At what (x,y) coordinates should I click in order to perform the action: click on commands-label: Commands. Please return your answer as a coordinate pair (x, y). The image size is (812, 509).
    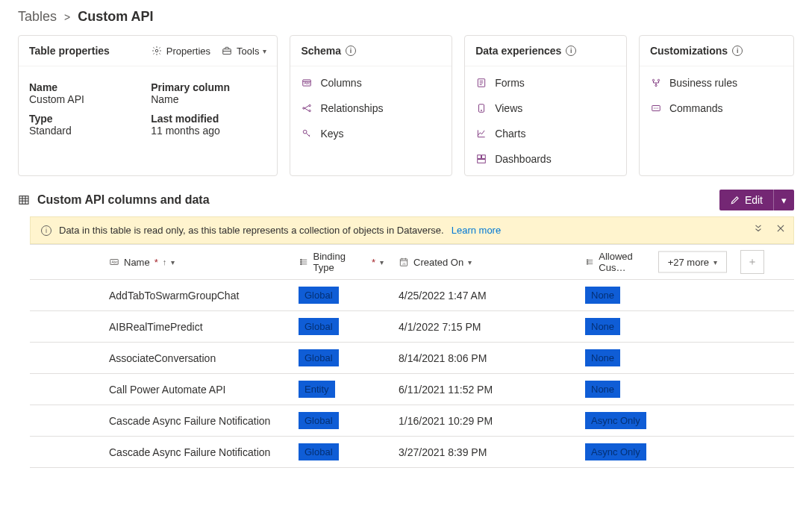
    Looking at the image, I should click on (696, 108).